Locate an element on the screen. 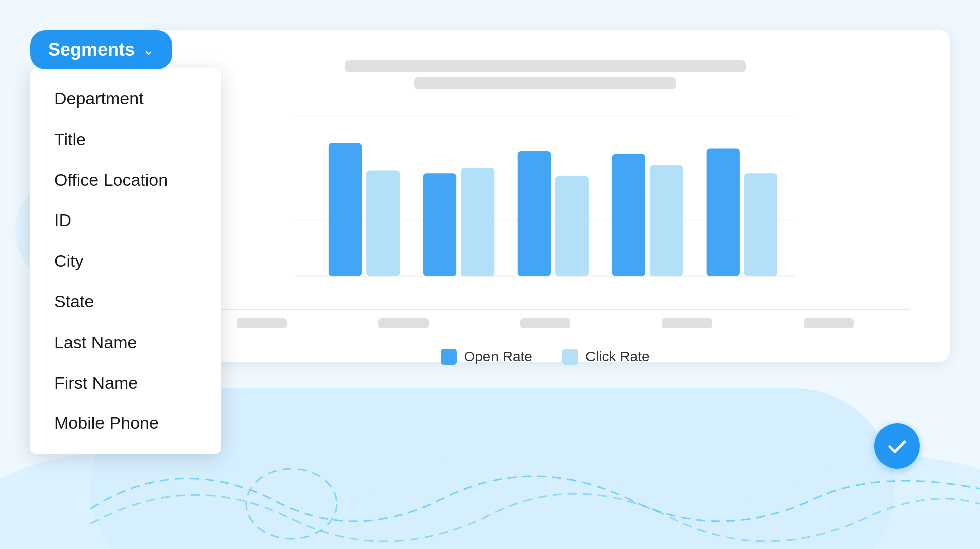  segments-dropdown-menu: Department Title Office Location ID City… is located at coordinates (126, 261).